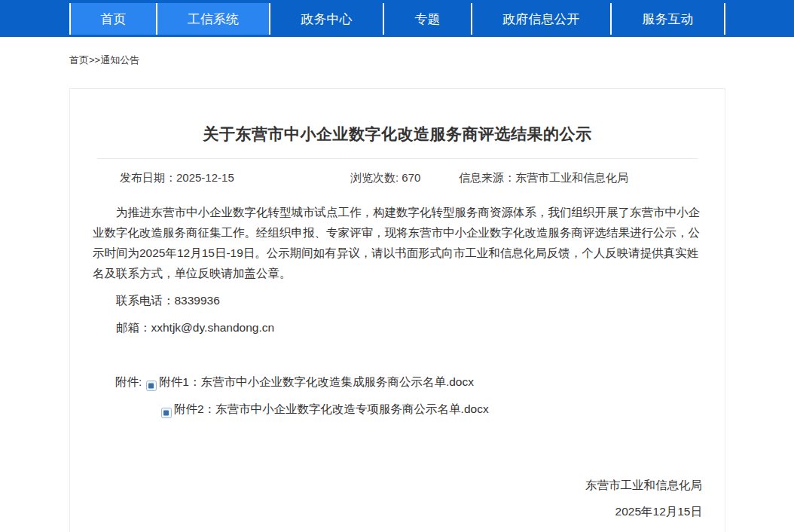 The image size is (794, 532). Describe the element at coordinates (134, 327) in the screenshot. I see `contact-email-label: 邮箱：` at that location.